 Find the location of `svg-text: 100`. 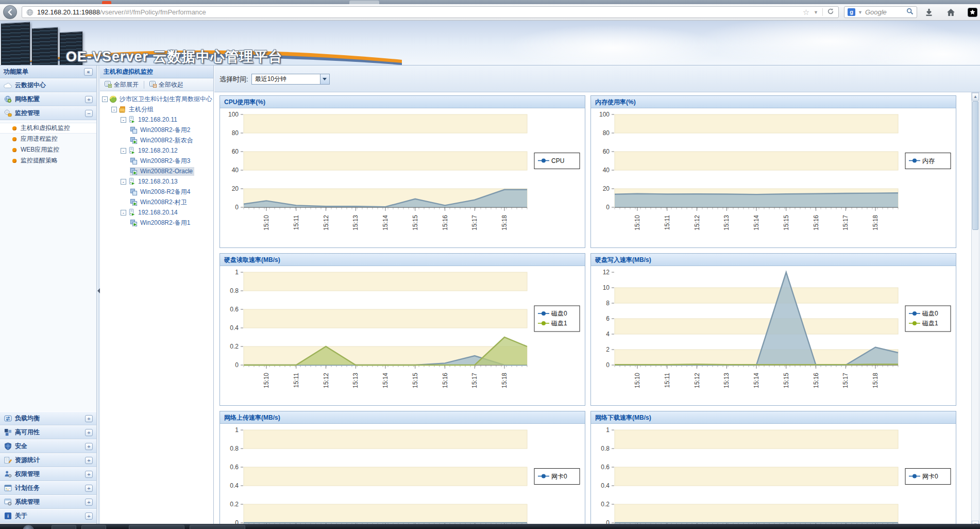

svg-text: 100 is located at coordinates (604, 114).